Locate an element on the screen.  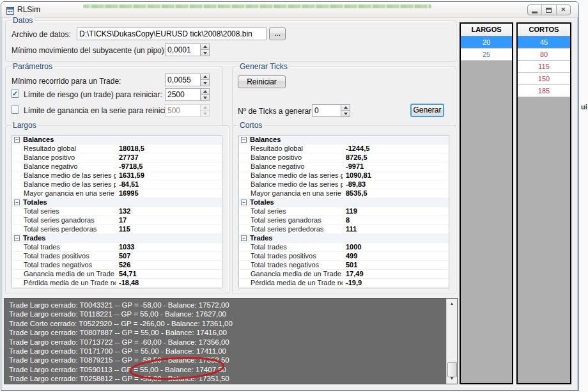
largos-legend: Largos is located at coordinates (24, 125).